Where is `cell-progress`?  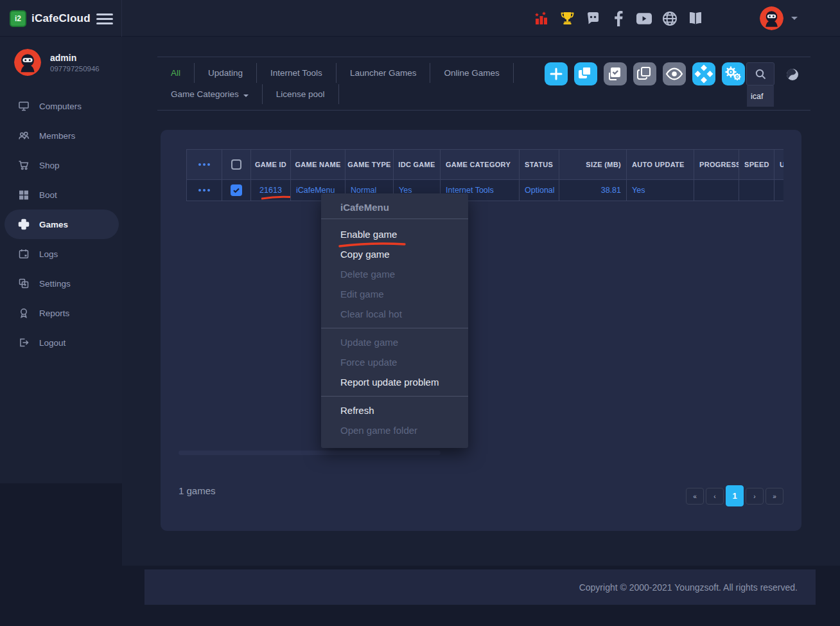 cell-progress is located at coordinates (717, 190).